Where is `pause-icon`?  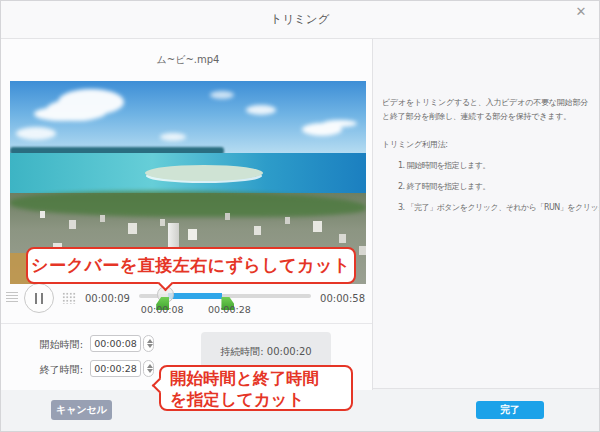 pause-icon is located at coordinates (39, 298).